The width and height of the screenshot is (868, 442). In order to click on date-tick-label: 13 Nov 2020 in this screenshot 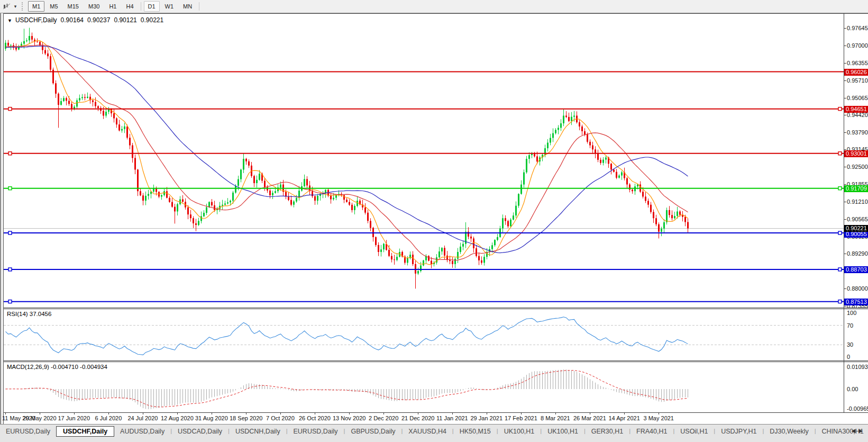, I will do `click(349, 418)`.